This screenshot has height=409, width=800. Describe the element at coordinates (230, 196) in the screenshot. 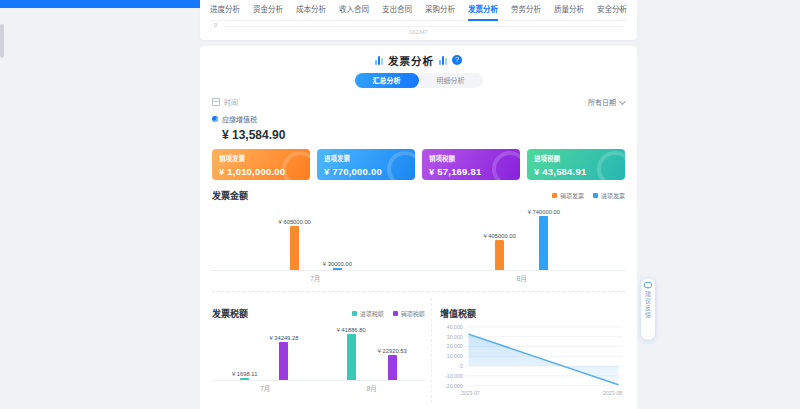

I see `chart-title: 发票金额` at that location.